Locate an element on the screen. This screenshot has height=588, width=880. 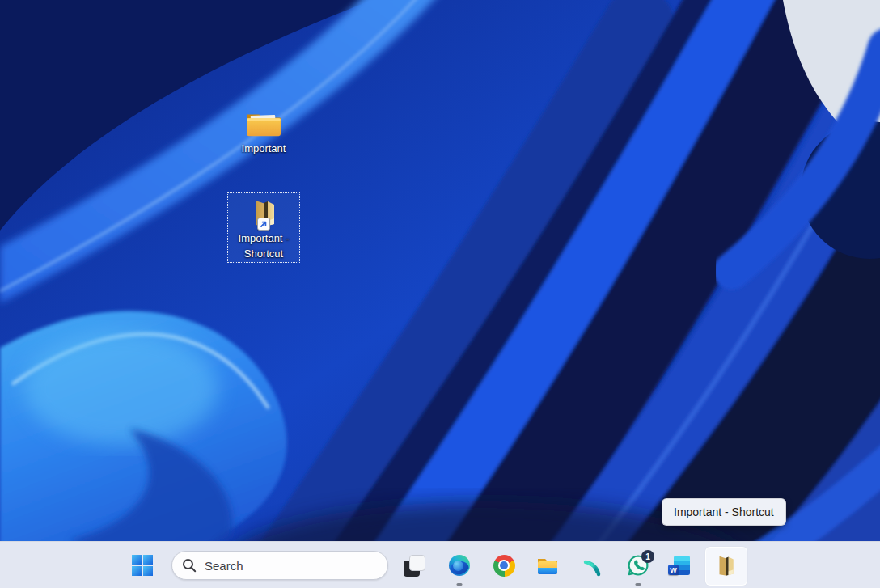
desktop-icon-important-shortcut: Important - Shortcut is located at coordinates (264, 228).